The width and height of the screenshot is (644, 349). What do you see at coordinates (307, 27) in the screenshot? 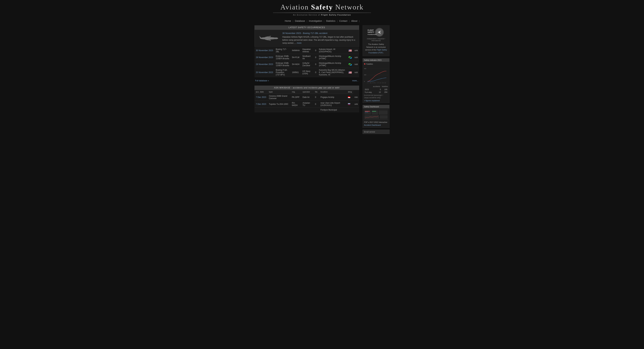
I see `latest-section-header: Latest Safety Occurrences` at bounding box center [307, 27].